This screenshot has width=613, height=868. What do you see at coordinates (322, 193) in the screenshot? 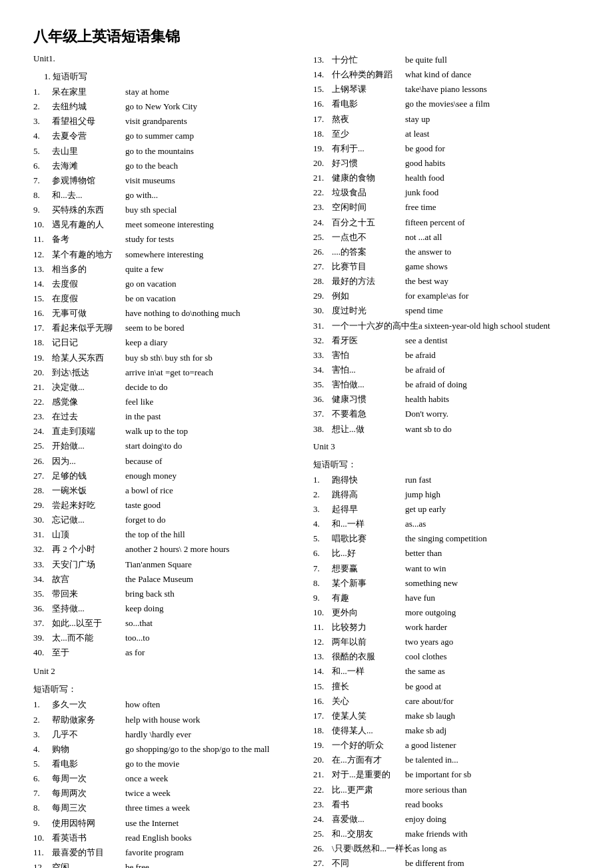
I see `item-number: 22.` at bounding box center [322, 193].